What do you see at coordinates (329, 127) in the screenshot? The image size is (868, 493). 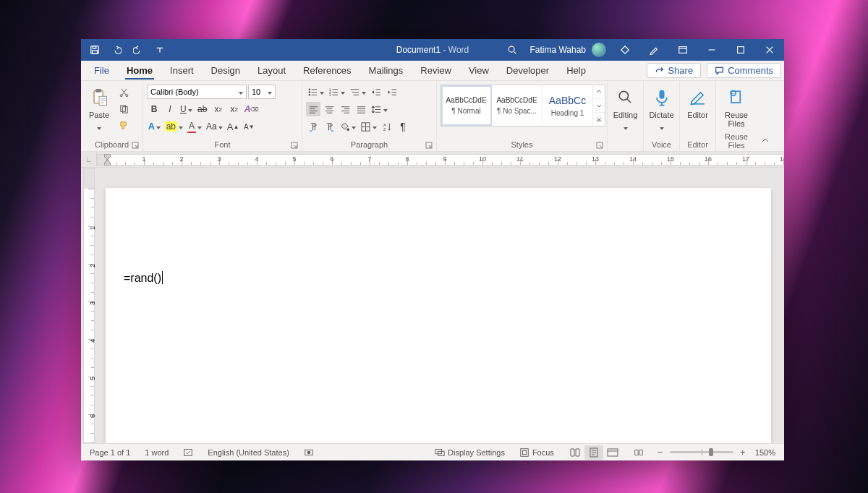 I see `rtl-button` at bounding box center [329, 127].